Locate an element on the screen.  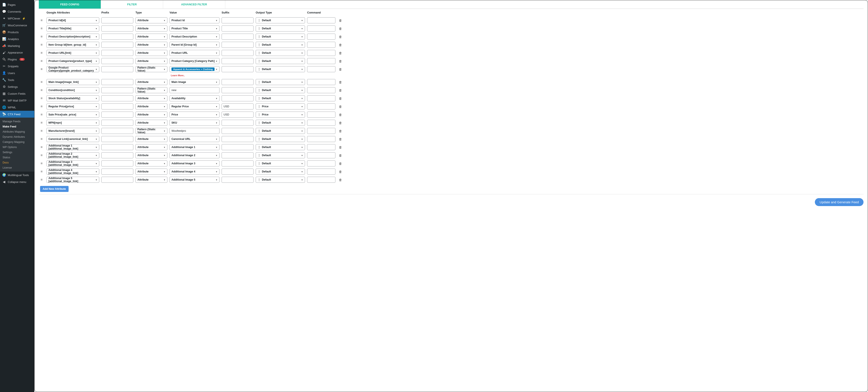
sidebar-item-plugins: 🔌Plugins11 is located at coordinates (17, 59).